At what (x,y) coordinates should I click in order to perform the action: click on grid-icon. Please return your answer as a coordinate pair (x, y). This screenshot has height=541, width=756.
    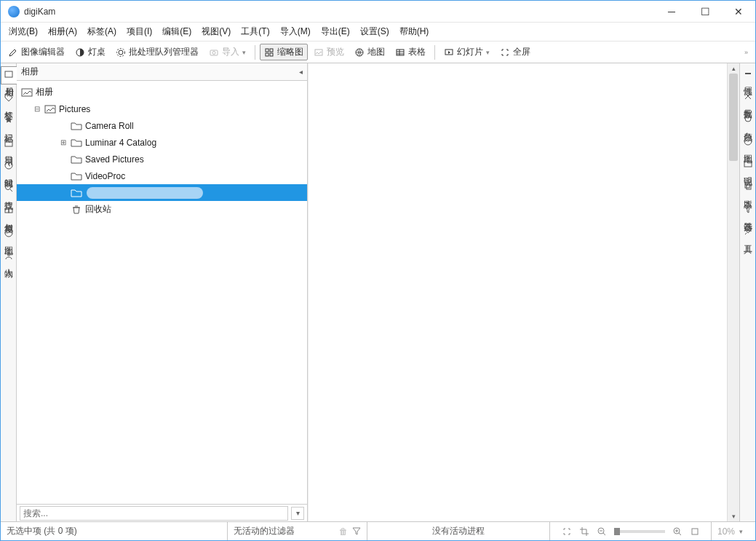
    Looking at the image, I should click on (269, 52).